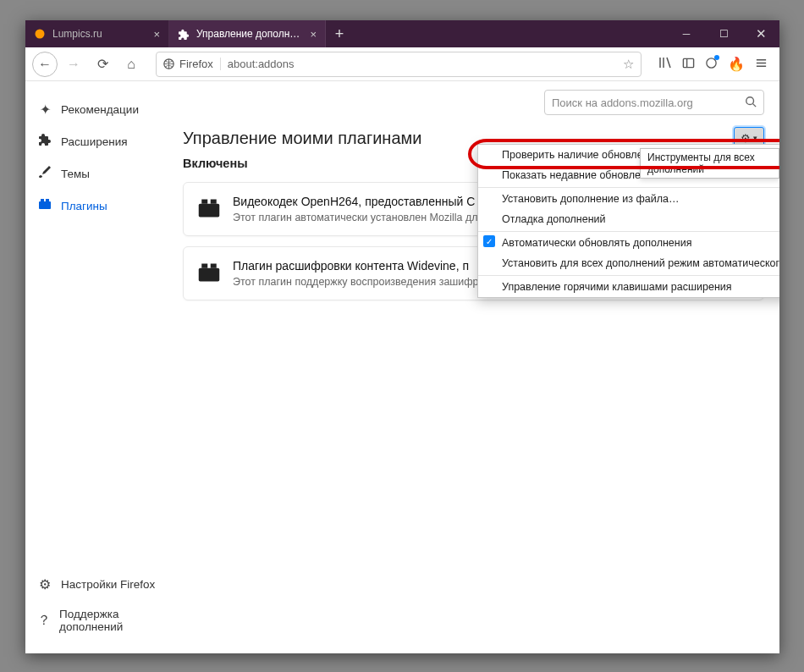 The width and height of the screenshot is (804, 672). I want to click on url-bar: Firefox about:addons ☆, so click(399, 64).